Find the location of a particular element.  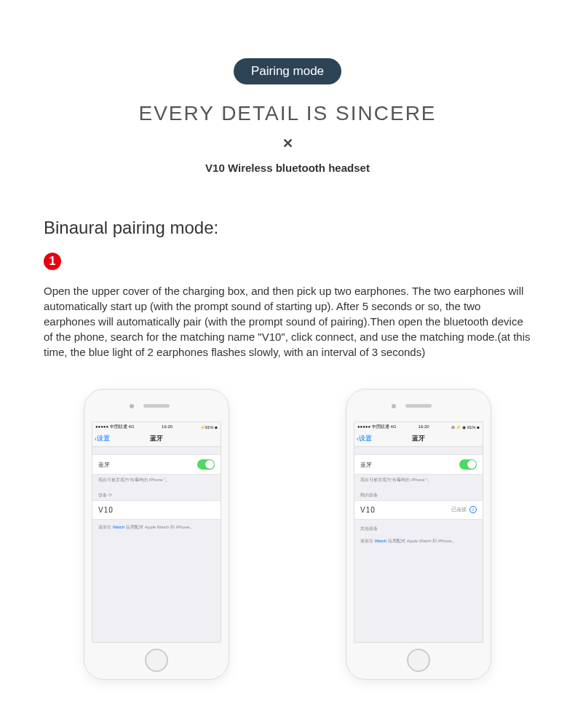

instruction-body: Open the upper cover of the charging box… is located at coordinates (288, 322).